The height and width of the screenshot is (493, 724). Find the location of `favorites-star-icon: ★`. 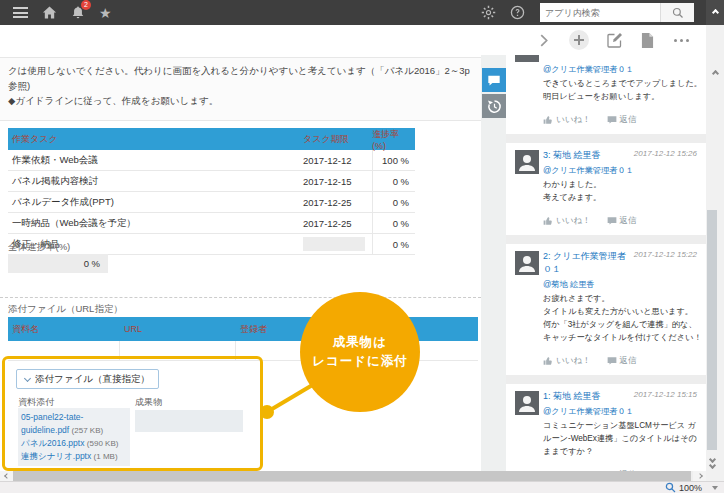

favorites-star-icon: ★ is located at coordinates (106, 13).